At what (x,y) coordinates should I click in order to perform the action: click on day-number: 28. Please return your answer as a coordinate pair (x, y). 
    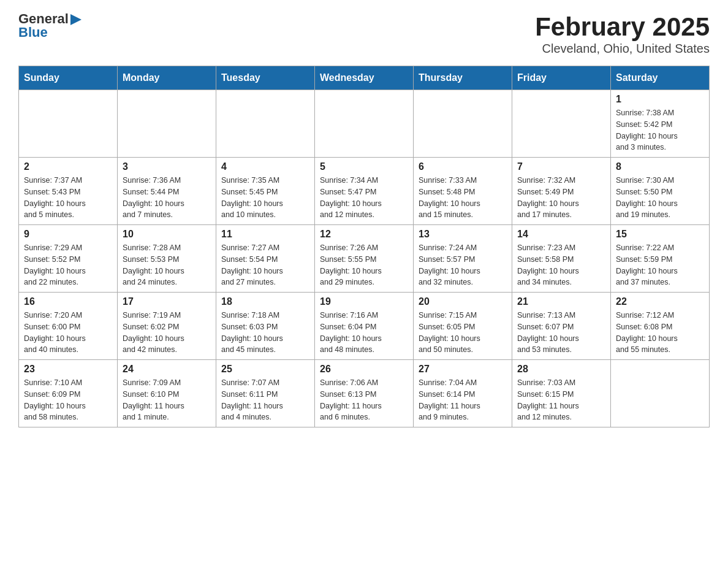
    Looking at the image, I should click on (561, 369).